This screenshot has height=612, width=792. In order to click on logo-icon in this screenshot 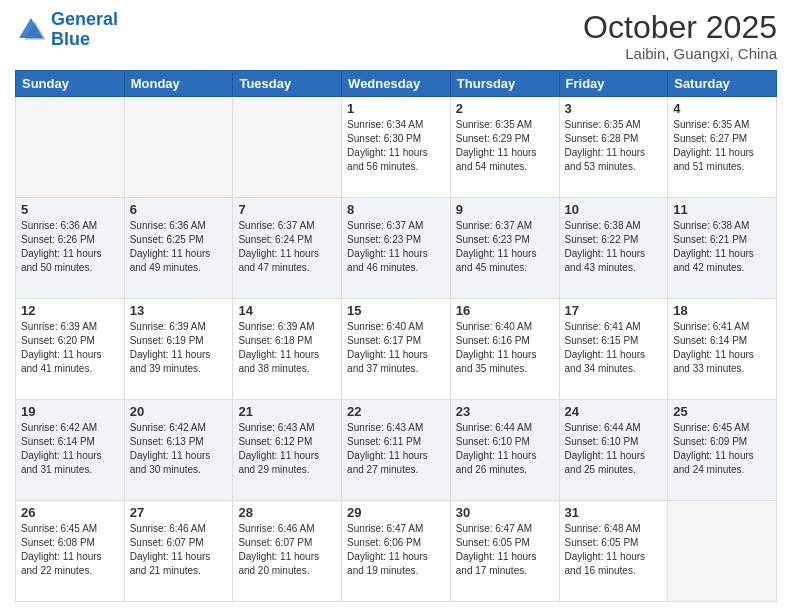, I will do `click(31, 30)`.